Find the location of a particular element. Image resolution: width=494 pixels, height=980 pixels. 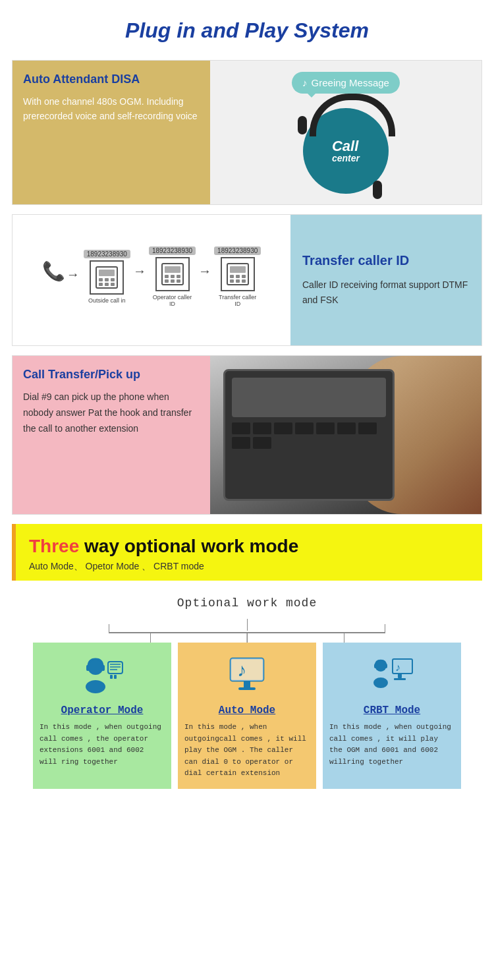

auto-mode-icon: ♪ is located at coordinates (247, 675).